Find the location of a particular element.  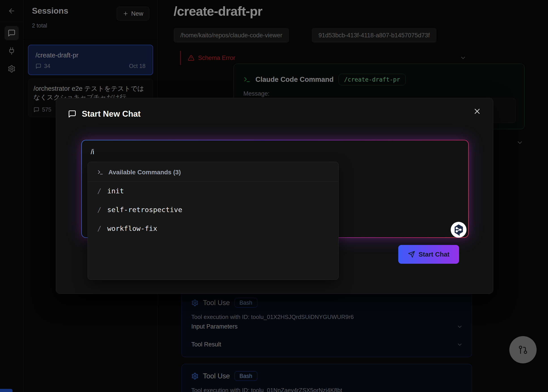

command-item-workflow-fix: / workflow-fix is located at coordinates (213, 228).